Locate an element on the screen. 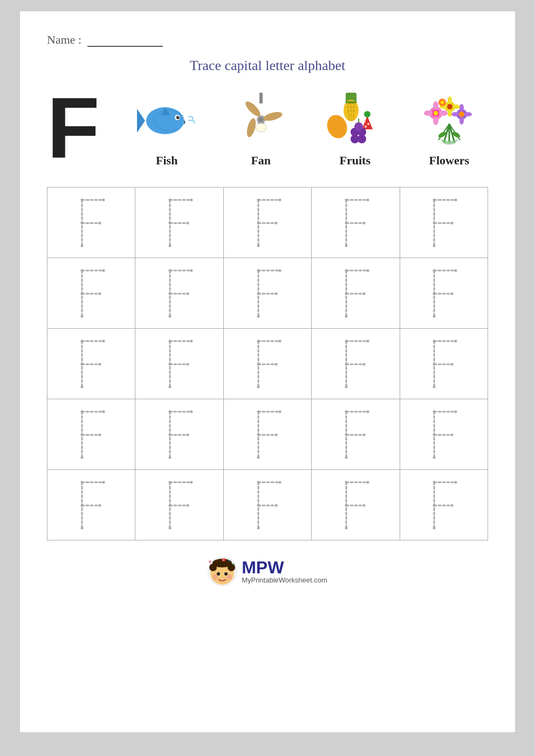  svg-text: 0 is located at coordinates (223, 560).